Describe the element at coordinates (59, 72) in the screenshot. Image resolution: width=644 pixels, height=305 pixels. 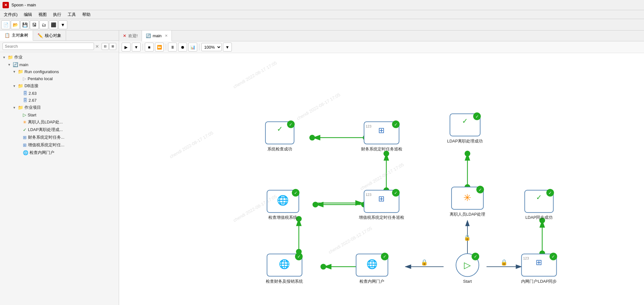
I see `tree-item-run-configs: ▼ 📁 Run configurations` at that location.